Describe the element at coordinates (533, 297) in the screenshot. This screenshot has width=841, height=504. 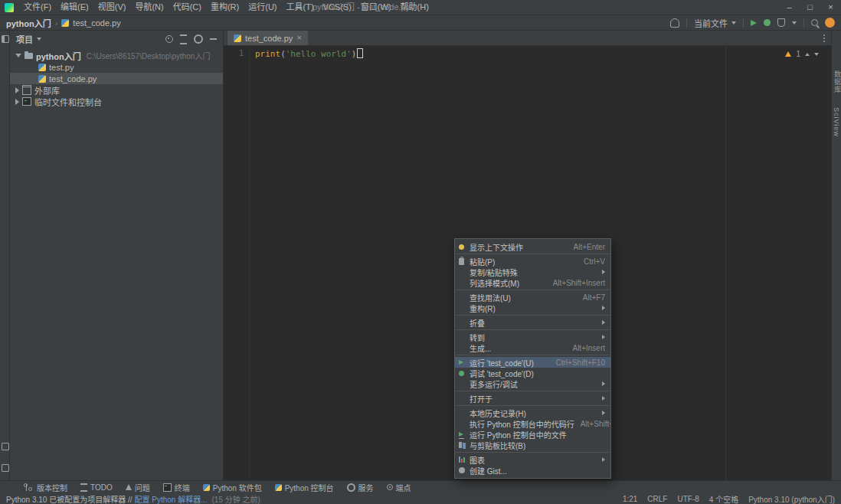
I see `menu-item-find-usages: 查找用法(U) Alt+F7` at that location.